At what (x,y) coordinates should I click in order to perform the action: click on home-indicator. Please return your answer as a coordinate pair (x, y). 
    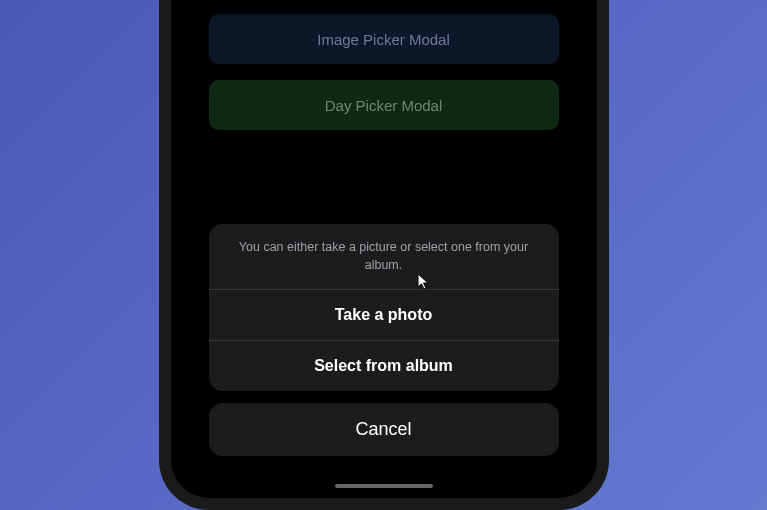
    Looking at the image, I should click on (384, 486).